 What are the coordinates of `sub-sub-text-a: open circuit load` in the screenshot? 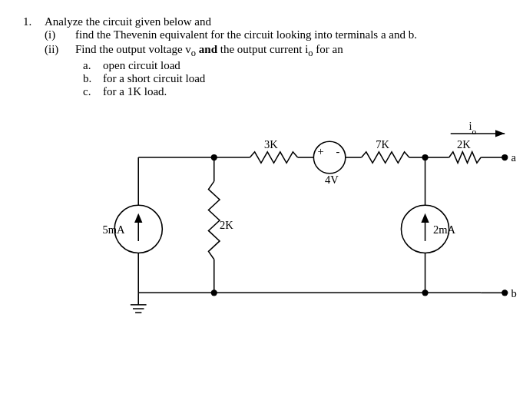 It's located at (141, 66).